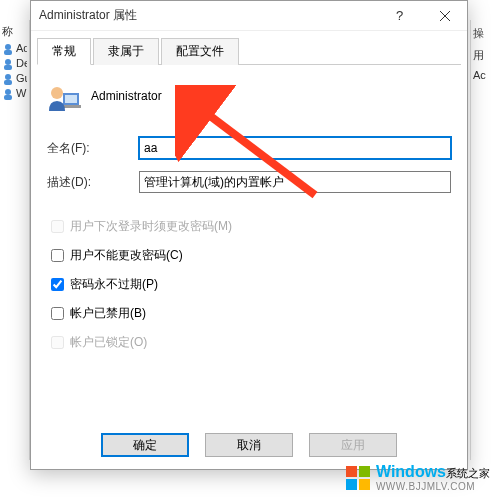 The image size is (500, 500). What do you see at coordinates (249, 182) in the screenshot?
I see `description-field: 描述(D):` at bounding box center [249, 182].